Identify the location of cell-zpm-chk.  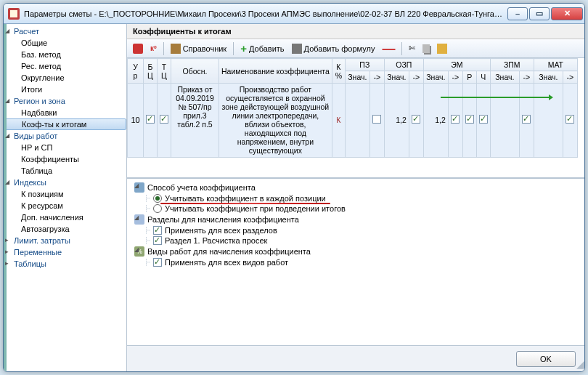
(526, 121).